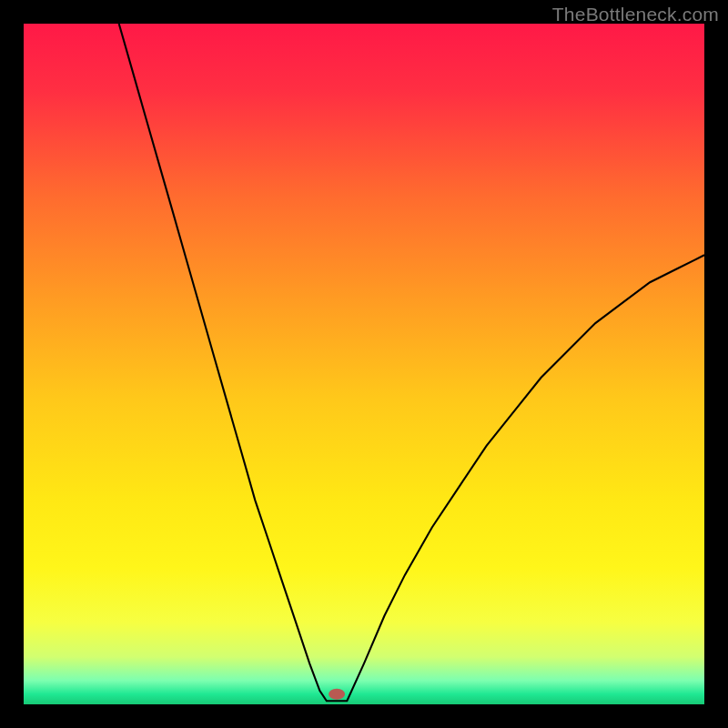 The height and width of the screenshot is (728, 728). I want to click on watermark-text: TheBottleneck.com, so click(635, 15).